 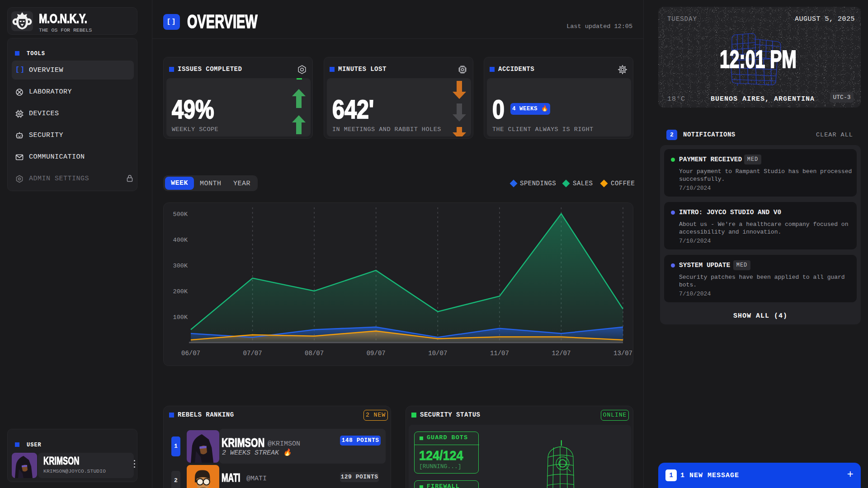 I want to click on svg-text: 300K, so click(x=181, y=266).